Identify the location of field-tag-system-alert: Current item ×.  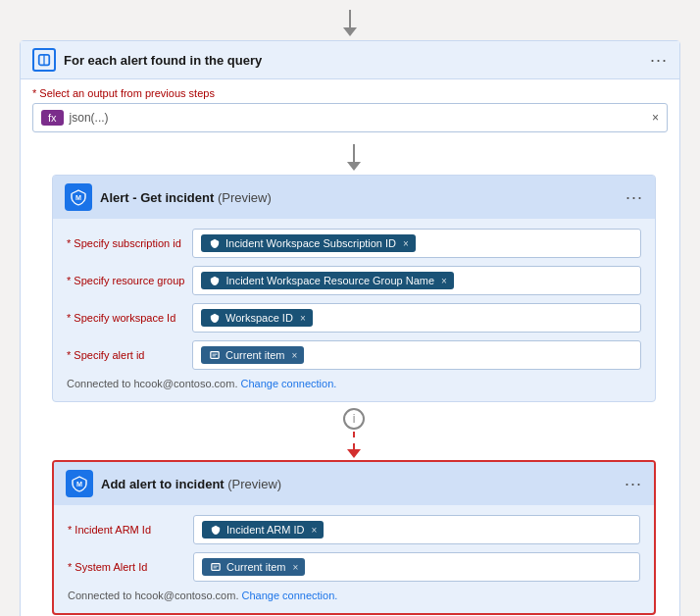
(253, 567).